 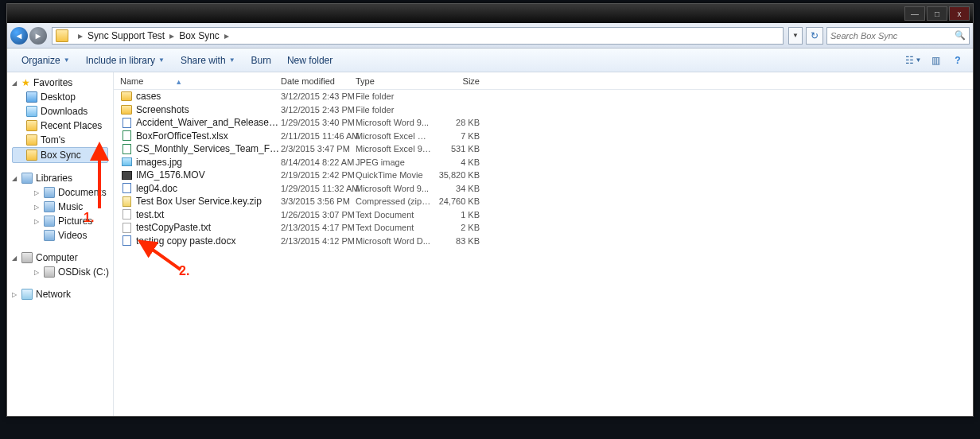 I want to click on file-size: 34 KB, so click(x=456, y=188).